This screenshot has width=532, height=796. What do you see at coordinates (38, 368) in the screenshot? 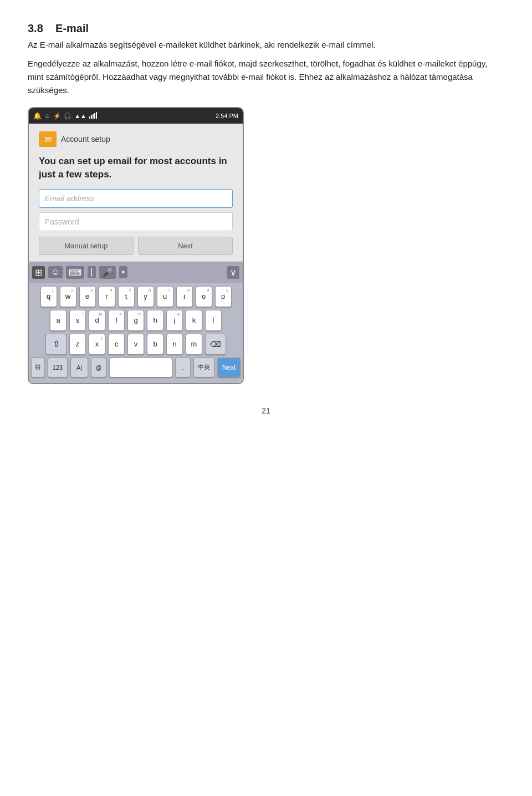
I see `symbols-key: 符` at bounding box center [38, 368].